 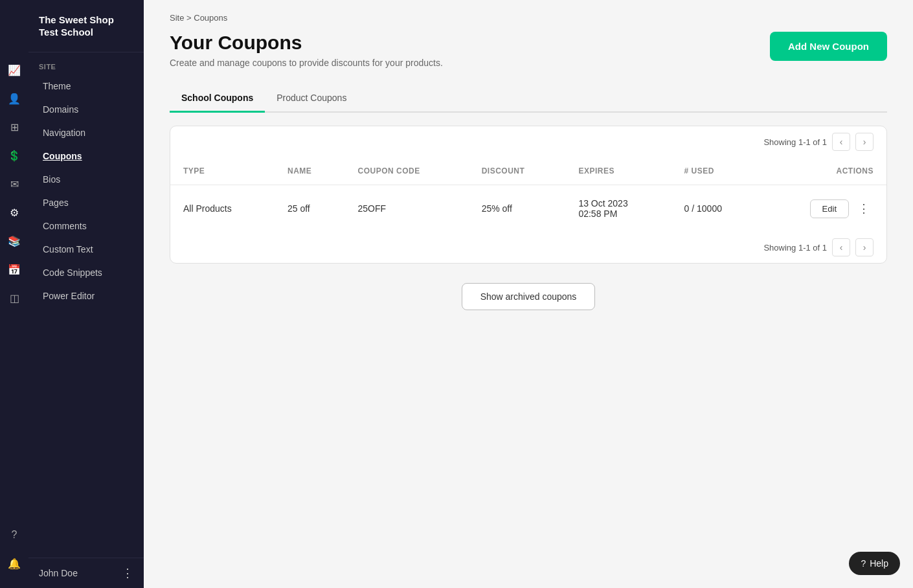 What do you see at coordinates (306, 50) in the screenshot?
I see `page-header-left: Your Coupons Create and manage coupons t…` at bounding box center [306, 50].